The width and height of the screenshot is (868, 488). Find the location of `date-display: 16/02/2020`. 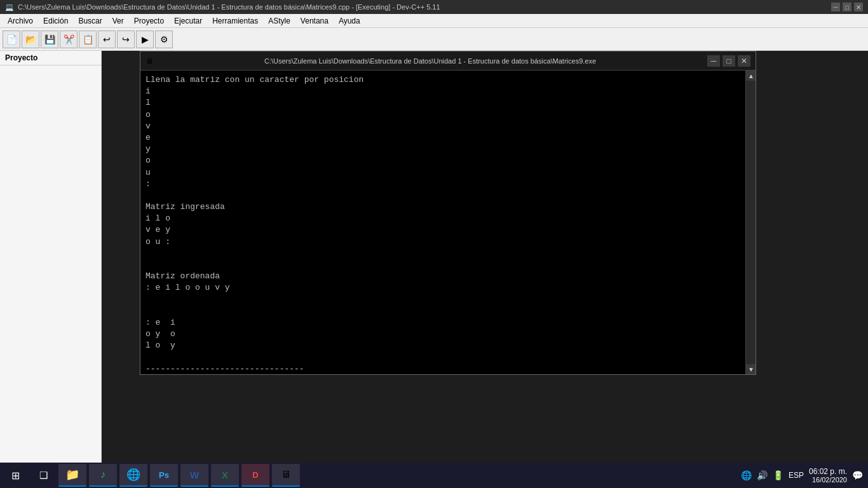

date-display: 16/02/2020 is located at coordinates (830, 480).